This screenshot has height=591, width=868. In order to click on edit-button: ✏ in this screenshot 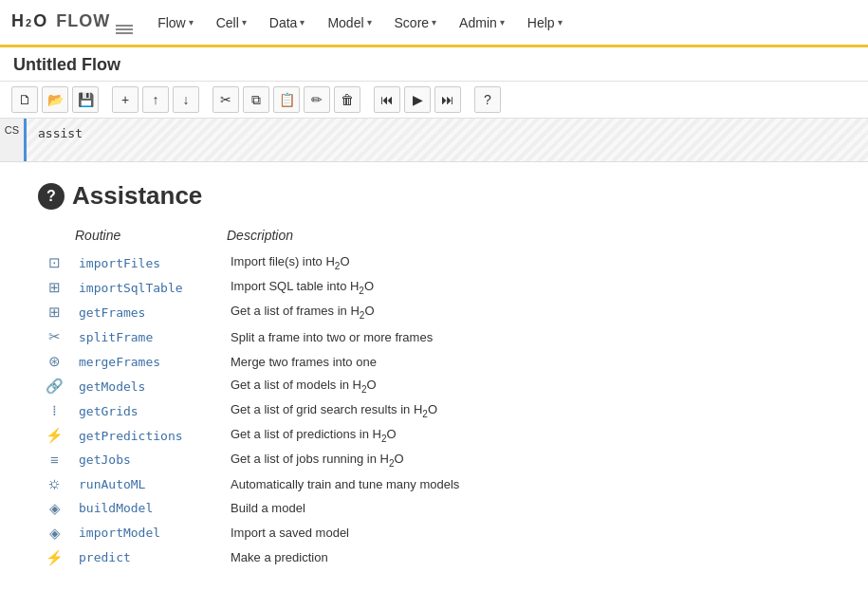, I will do `click(317, 100)`.